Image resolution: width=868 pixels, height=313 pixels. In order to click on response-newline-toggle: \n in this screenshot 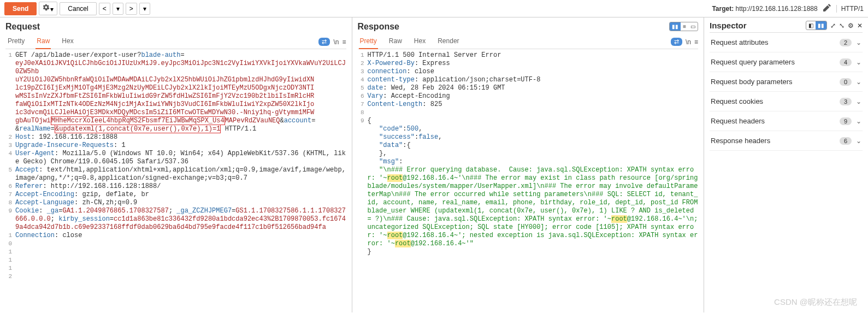, I will do `click(688, 42)`.